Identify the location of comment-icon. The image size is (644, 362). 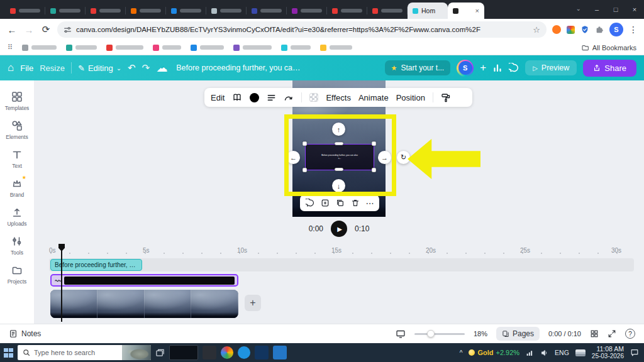
(310, 203).